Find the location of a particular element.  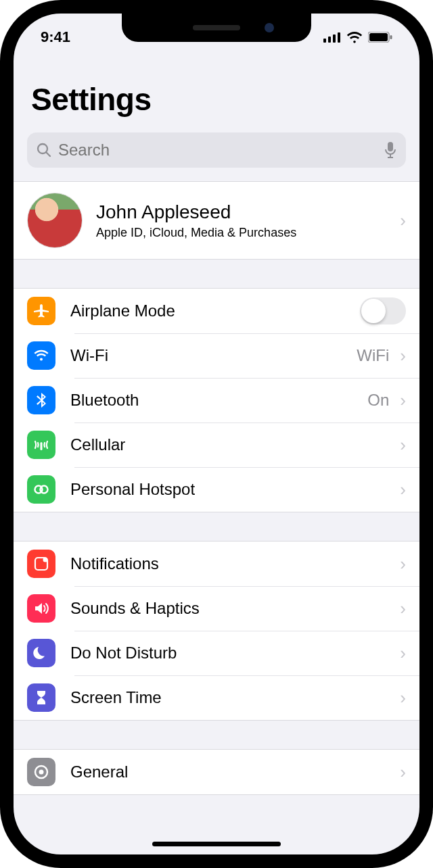

profile-text: John Appleseed Apple ID, iCloud, Media &… is located at coordinates (246, 220).